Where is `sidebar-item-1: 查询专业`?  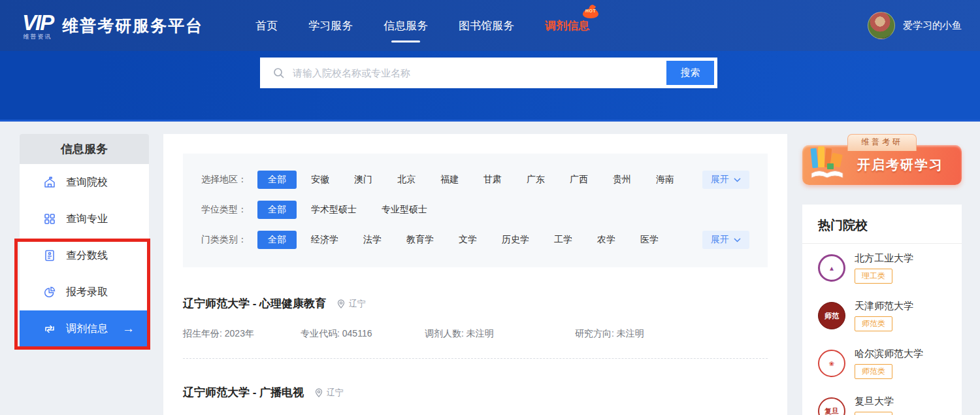
sidebar-item-1: 查询专业 is located at coordinates (84, 219).